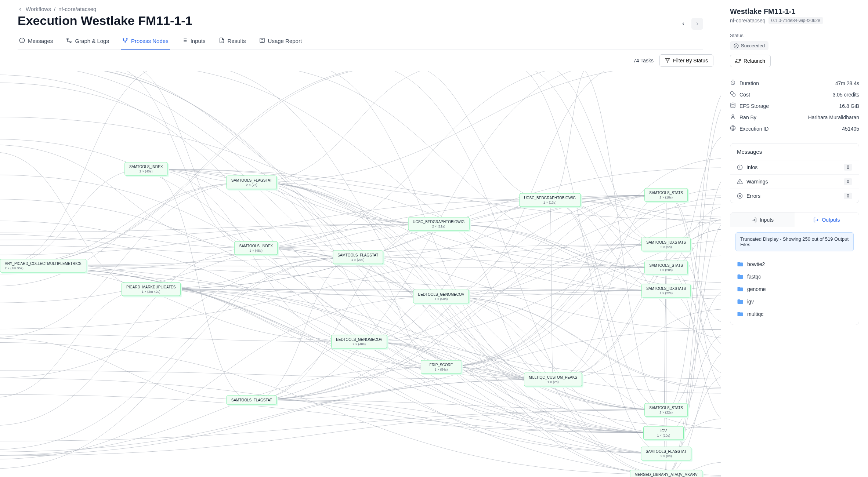 This screenshot has width=868, height=477. Describe the element at coordinates (795, 167) in the screenshot. I see `message-row-infos: Infos0` at that location.